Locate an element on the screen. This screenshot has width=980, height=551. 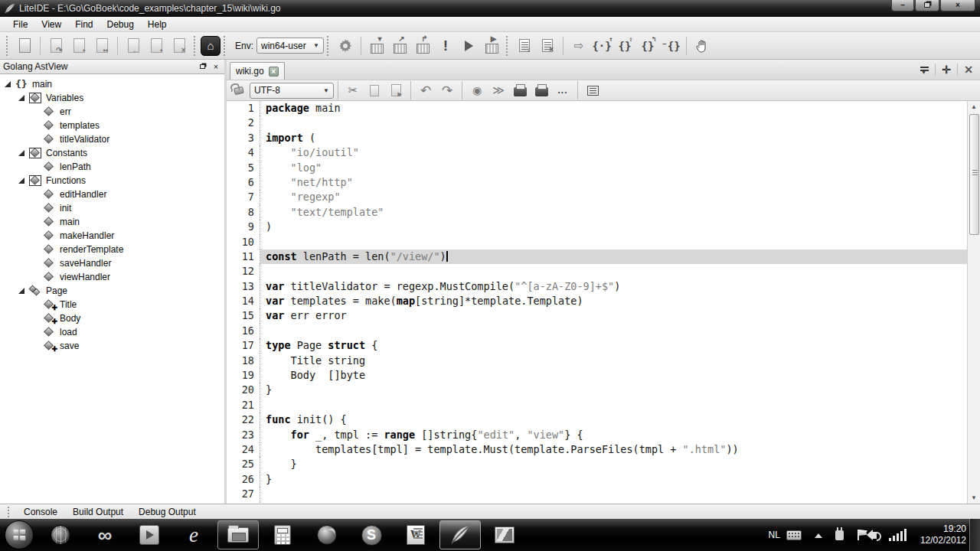
run-button is located at coordinates (469, 46).